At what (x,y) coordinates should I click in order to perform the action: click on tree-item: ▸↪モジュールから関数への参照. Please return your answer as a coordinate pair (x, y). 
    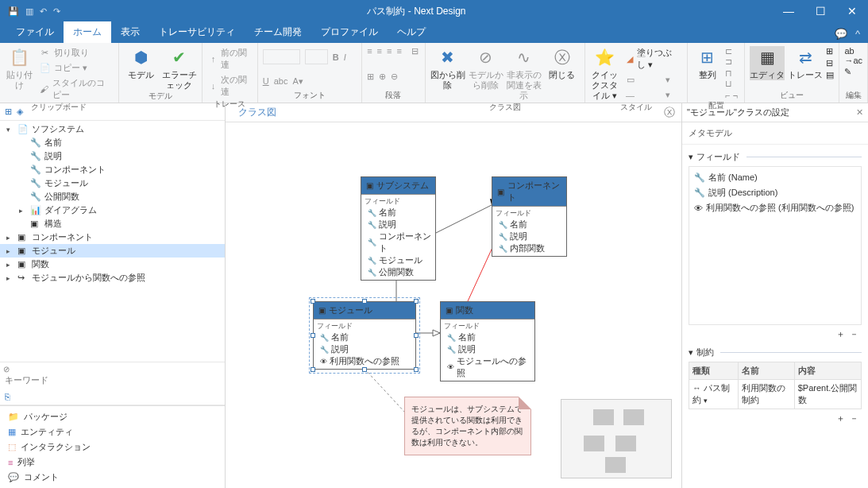
    Looking at the image, I should click on (113, 278).